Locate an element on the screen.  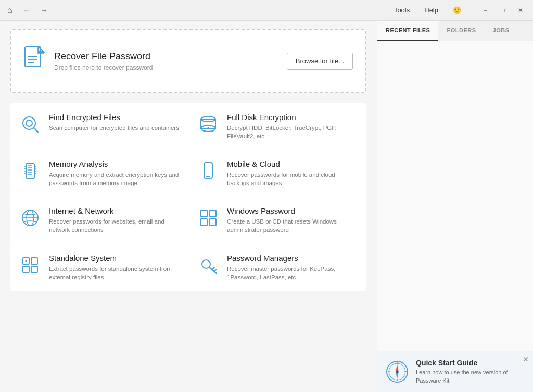
forward-button: → is located at coordinates (44, 10).